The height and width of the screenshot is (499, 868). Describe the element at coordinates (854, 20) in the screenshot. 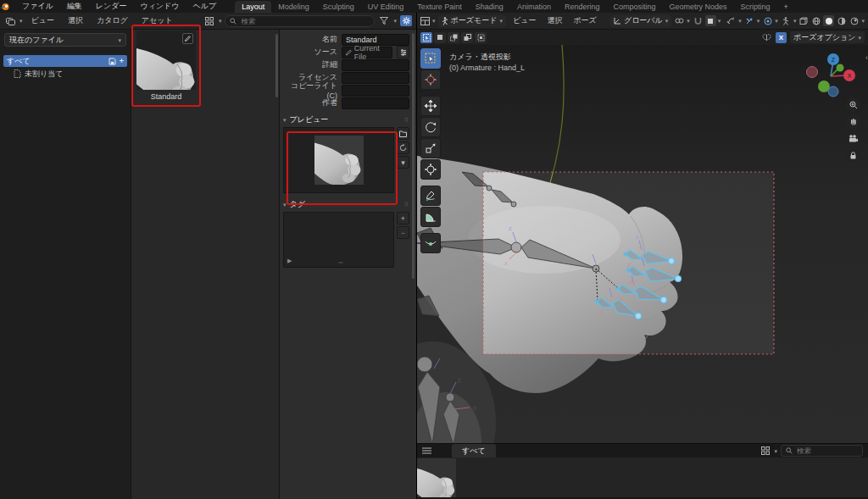

I see `shading-rendered-icon` at that location.